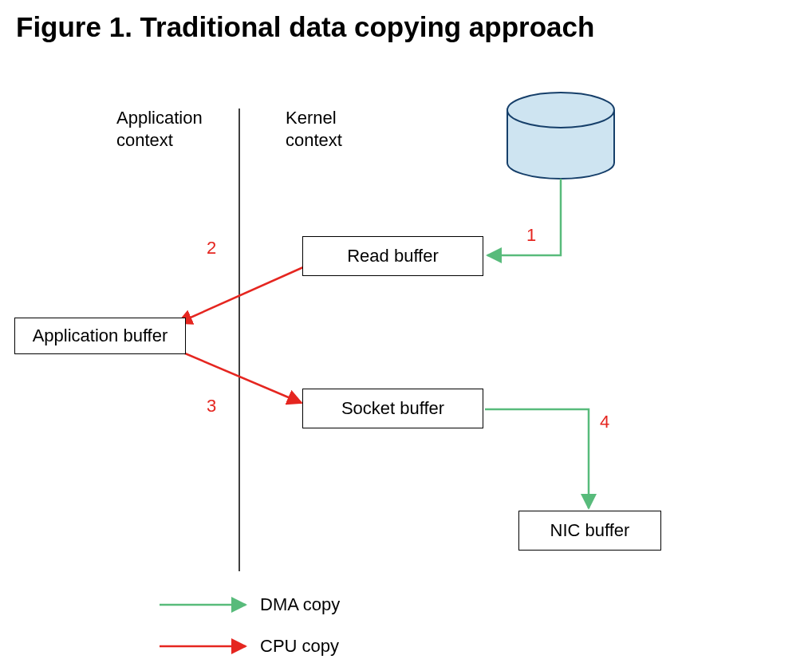  I want to click on disk-cylinder-icon, so click(561, 136).